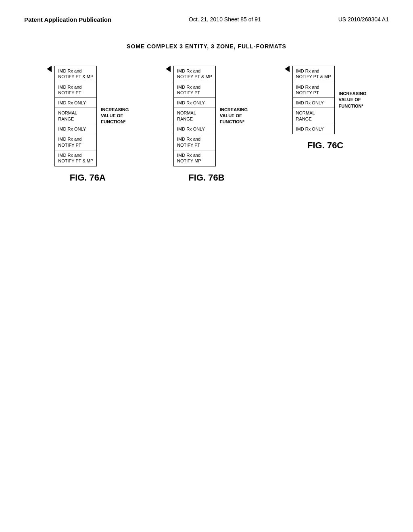 The height and width of the screenshot is (532, 413). What do you see at coordinates (88, 116) in the screenshot?
I see `diagram-76a-wrapper: IMD Rx andNOTIFY PT & MP IMD Rx andNOTIF…` at bounding box center [88, 116].